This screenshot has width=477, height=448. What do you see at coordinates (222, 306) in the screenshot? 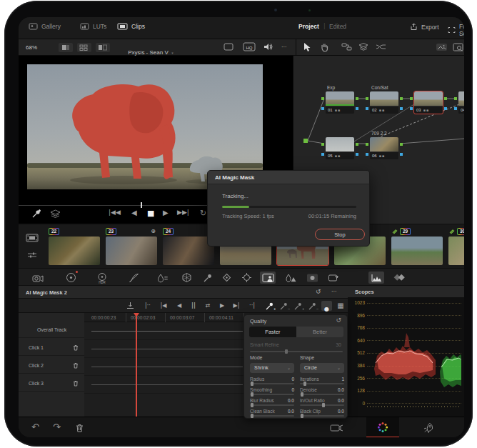
I see `forward-button: ▶` at bounding box center [222, 306].